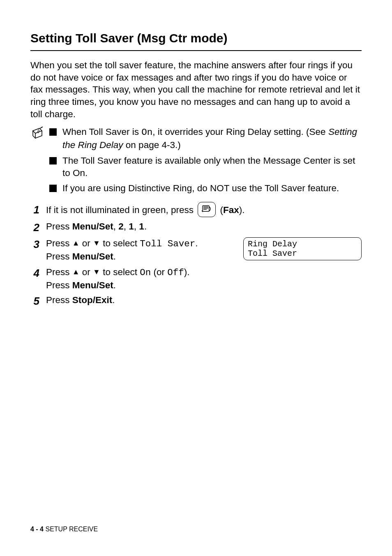 The width and height of the screenshot is (392, 556). Describe the element at coordinates (196, 90) in the screenshot. I see `intro-paragraph: When you set the toll saver feature, the…` at that location.